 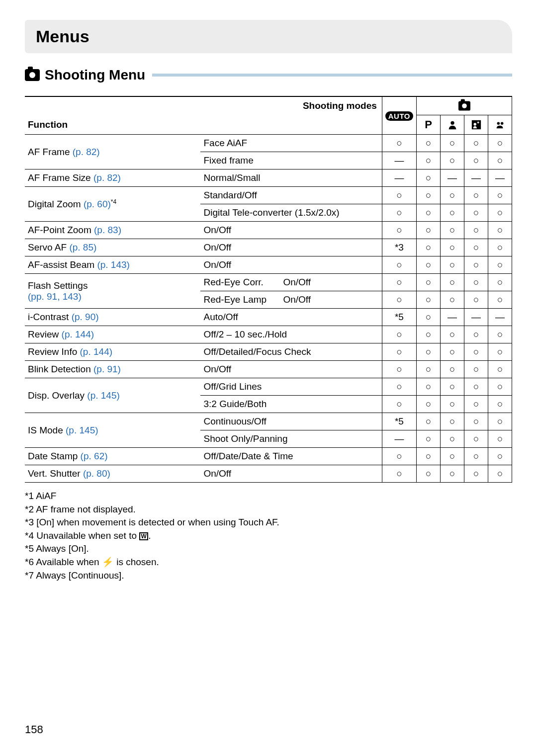 What do you see at coordinates (112, 352) in the screenshot?
I see `table-row-func: Review Info (p. 144)` at bounding box center [112, 352].